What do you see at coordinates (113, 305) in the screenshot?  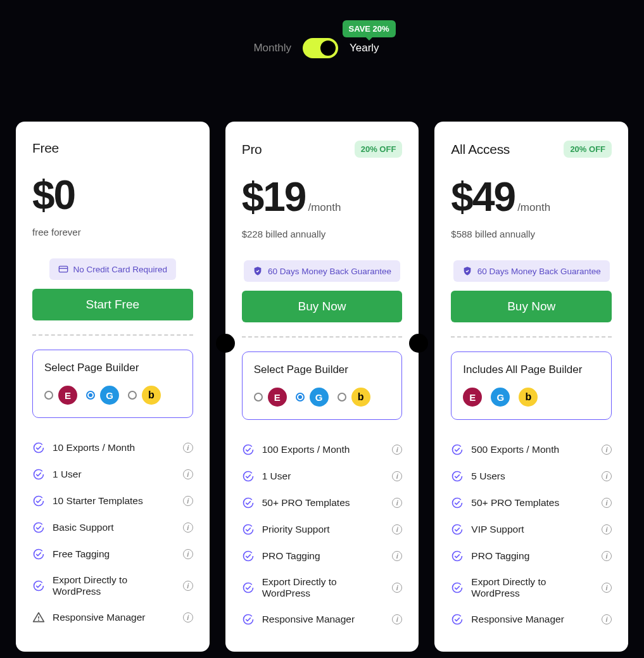 I see `start-free-button: Start Free` at bounding box center [113, 305].